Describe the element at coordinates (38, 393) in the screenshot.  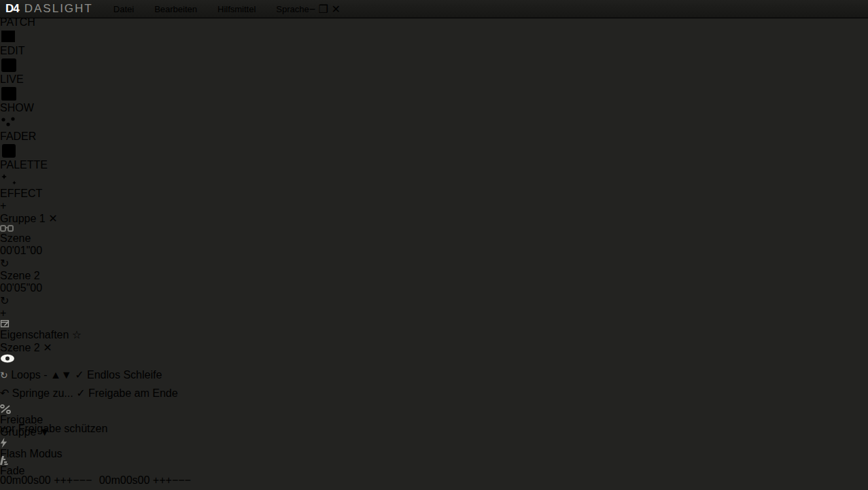
I see `jump-to-button: ↶ Springe zu...` at that location.